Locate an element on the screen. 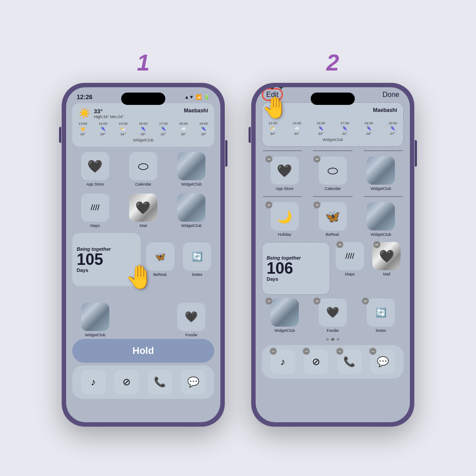  hand-cursor-2: 🤚 is located at coordinates (275, 108).